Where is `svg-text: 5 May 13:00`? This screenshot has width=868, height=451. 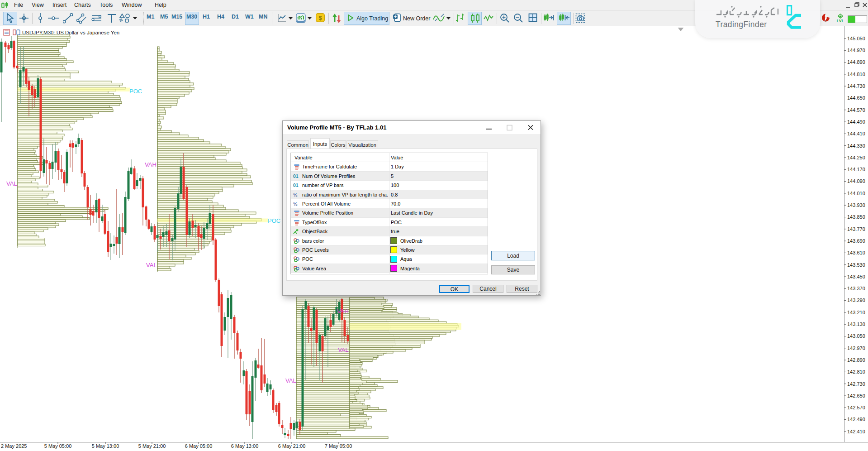
svg-text: 5 May 13:00 is located at coordinates (106, 446).